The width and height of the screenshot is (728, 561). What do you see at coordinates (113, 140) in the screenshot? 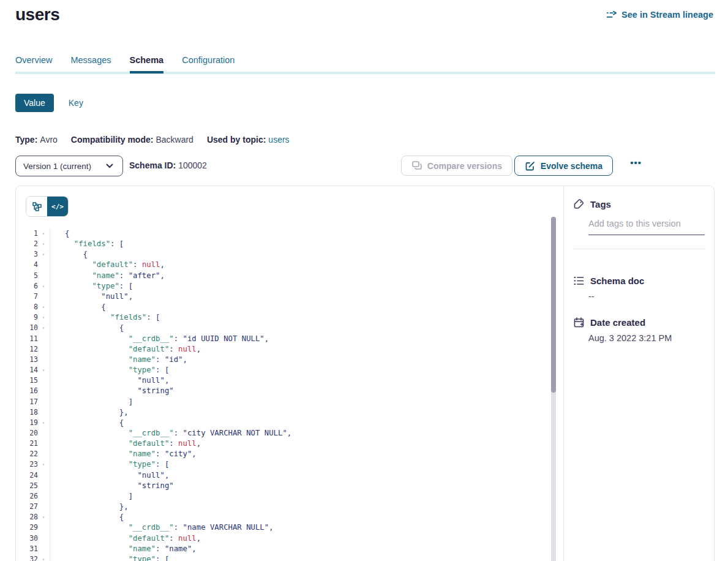
I see `compatibility-label: Compatibility mode:` at bounding box center [113, 140].